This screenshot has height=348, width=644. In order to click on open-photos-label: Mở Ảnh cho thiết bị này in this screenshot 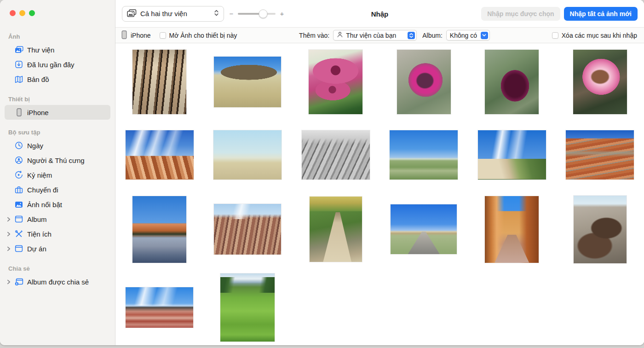, I will do `click(203, 35)`.